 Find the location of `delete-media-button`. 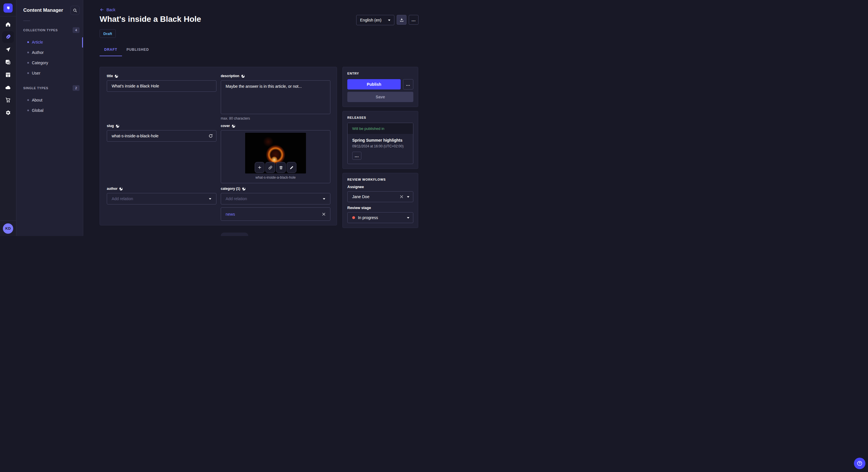

delete-media-button is located at coordinates (281, 168).